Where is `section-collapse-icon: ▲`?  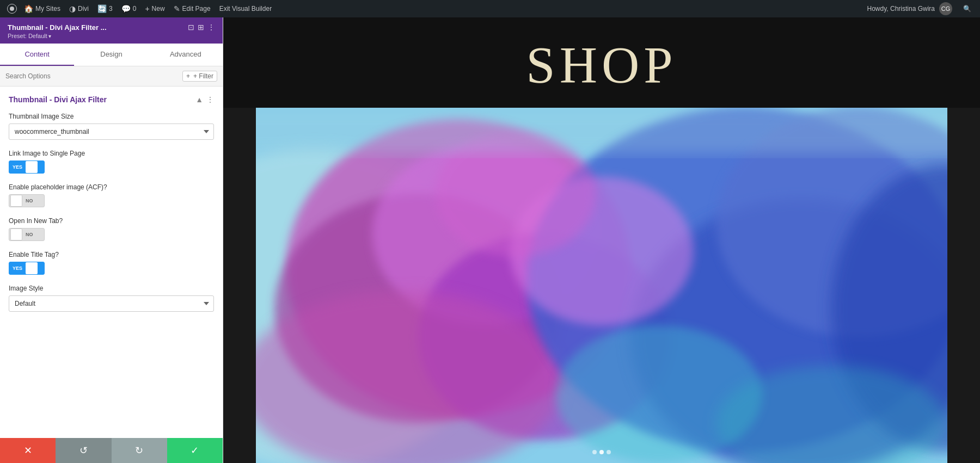 section-collapse-icon: ▲ is located at coordinates (199, 100).